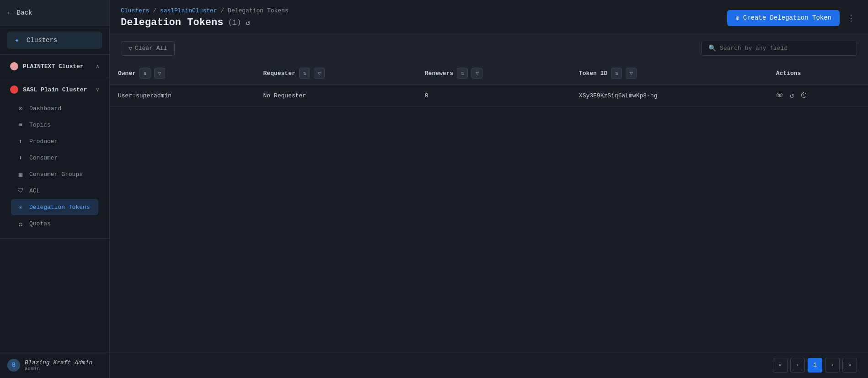  I want to click on back-button: ← Back, so click(55, 13).